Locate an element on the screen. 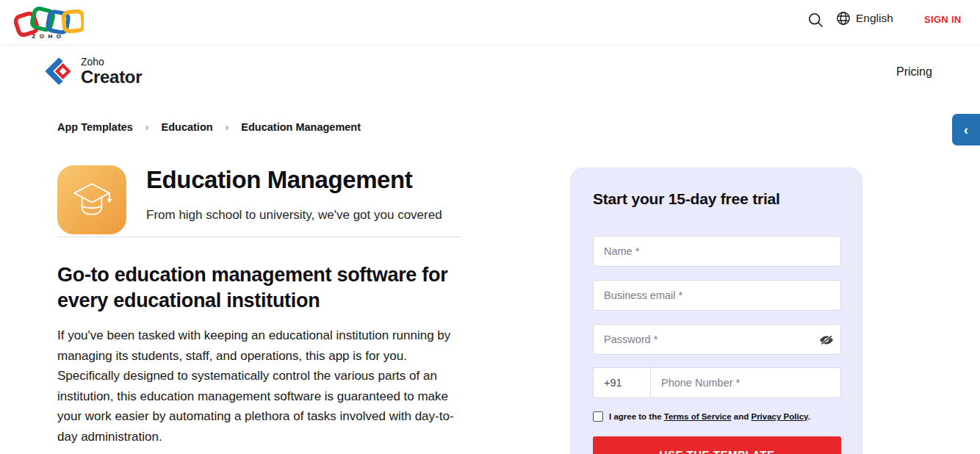 Image resolution: width=980 pixels, height=454 pixels. password-visibility-toggle is located at coordinates (826, 340).